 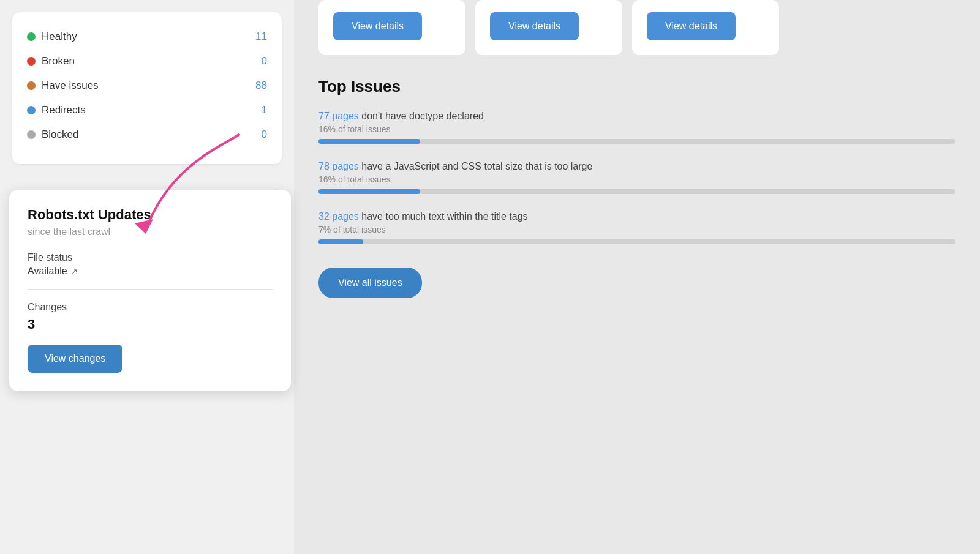 I want to click on file-status-value: Available ↗, so click(x=150, y=271).